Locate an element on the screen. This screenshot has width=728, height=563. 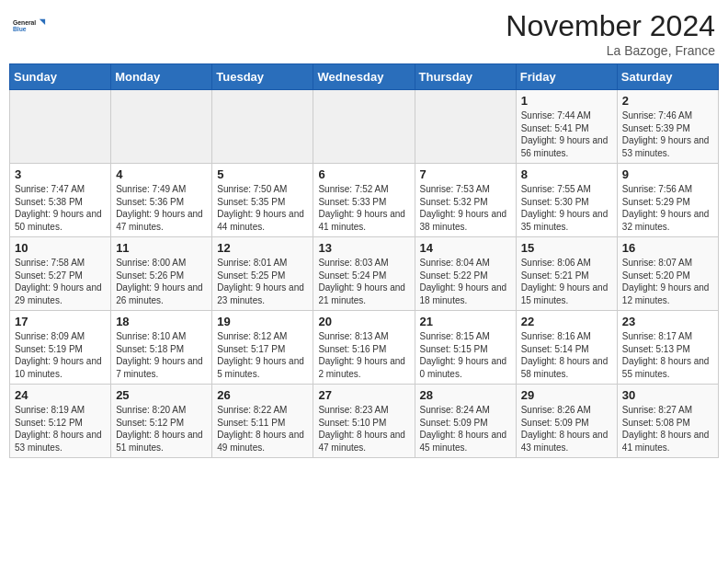
day-number: 5 is located at coordinates (263, 175).